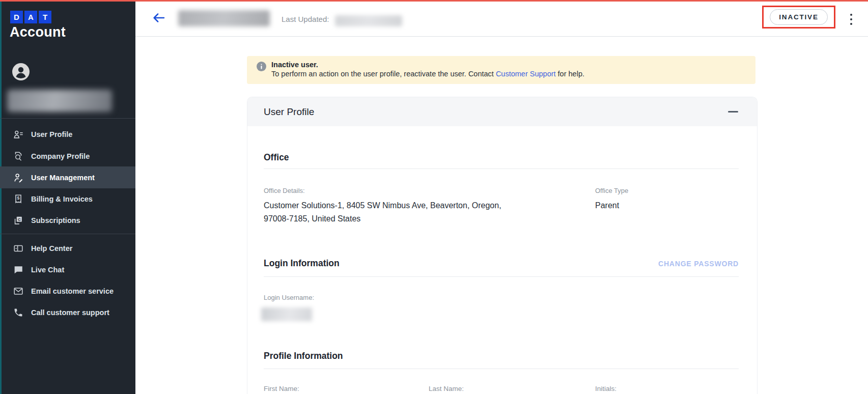  What do you see at coordinates (501, 264) in the screenshot?
I see `login-information-header-row: Login Information CHANGE PASSWORD` at bounding box center [501, 264].